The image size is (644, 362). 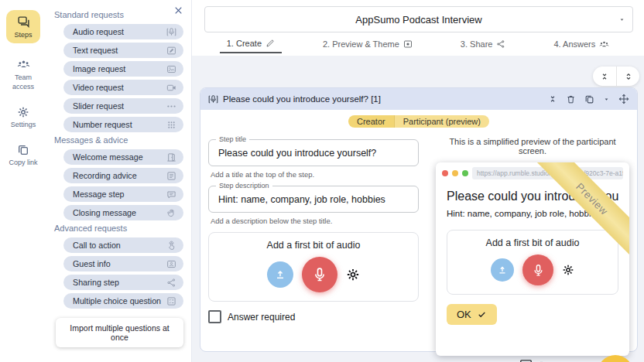 I want to click on item-label: Slider request, so click(x=98, y=106).